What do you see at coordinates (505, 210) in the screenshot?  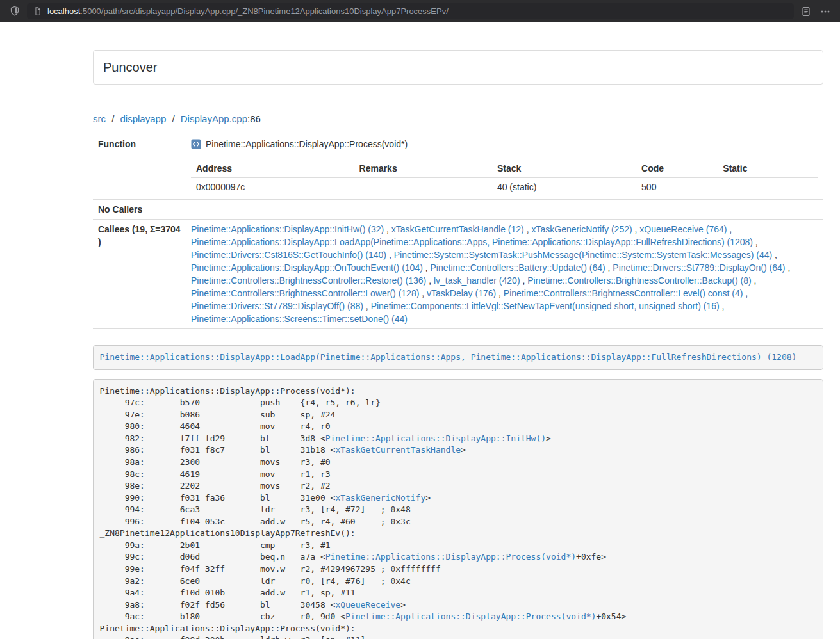 I see `no-callers-cell` at bounding box center [505, 210].